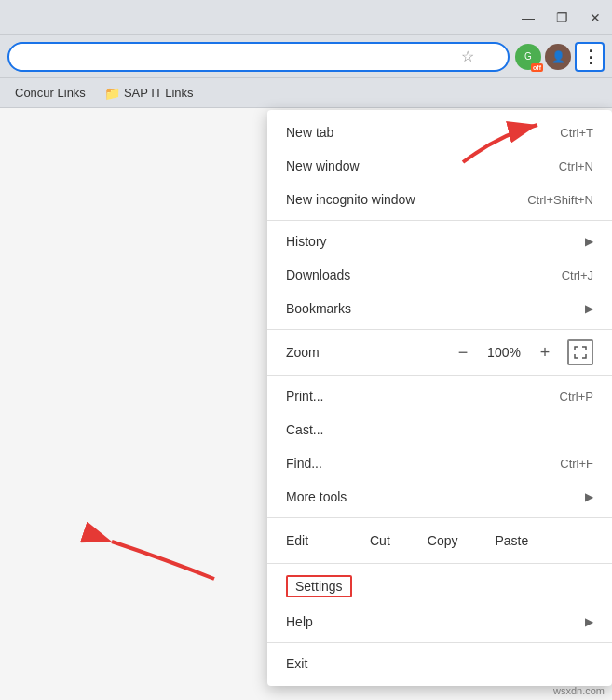 The width and height of the screenshot is (612, 700). I want to click on menu-item-history: History ▶, so click(440, 241).